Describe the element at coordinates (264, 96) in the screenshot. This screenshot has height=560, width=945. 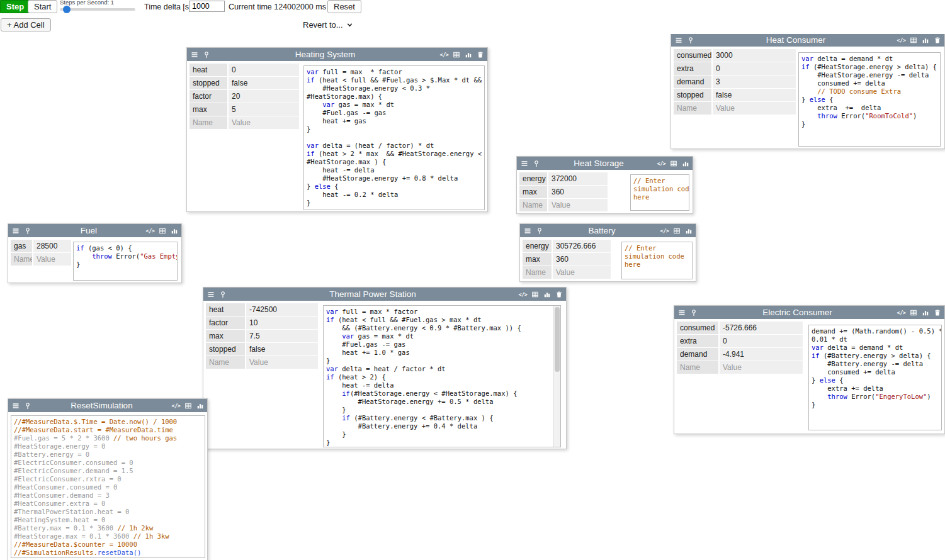
I see `property-value: 20` at that location.